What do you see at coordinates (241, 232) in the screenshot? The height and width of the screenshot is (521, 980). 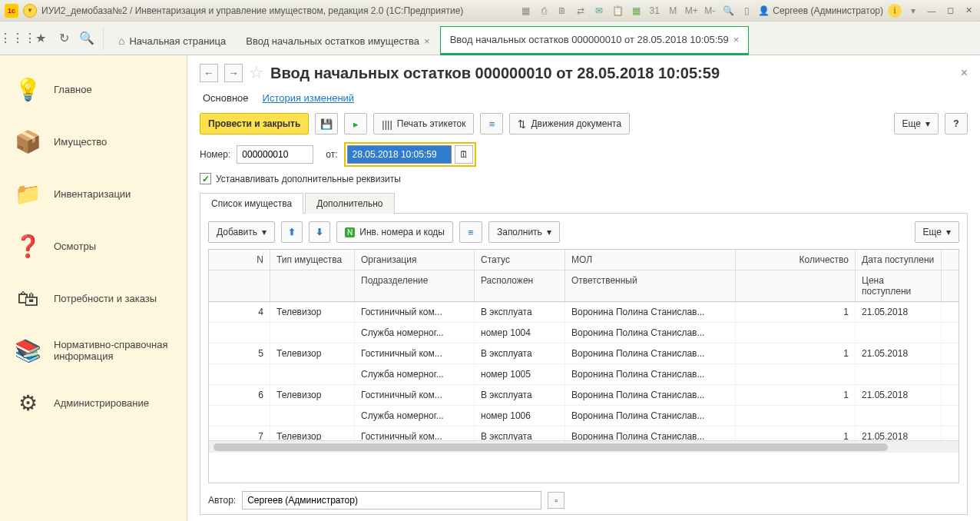 I see `add-button: Добавить ▾` at bounding box center [241, 232].